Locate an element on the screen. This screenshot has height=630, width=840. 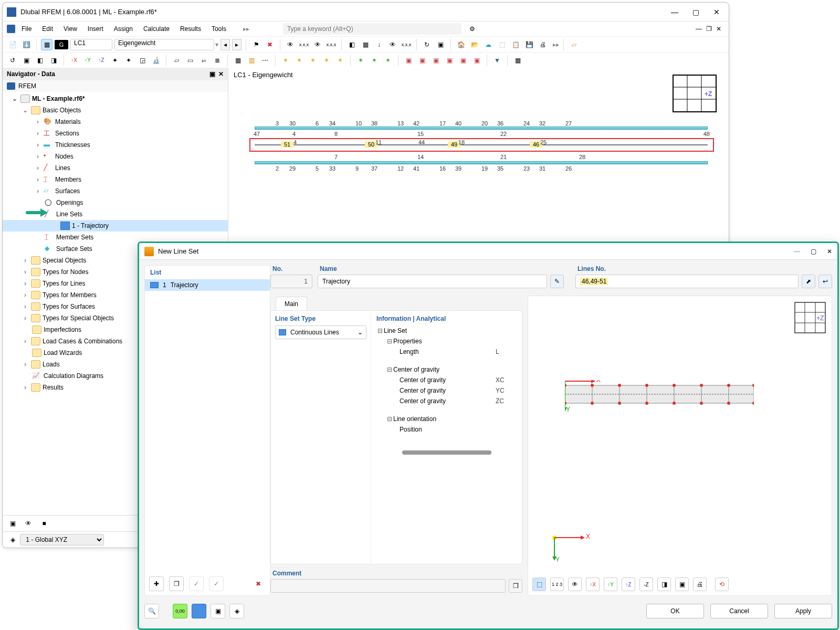
load-id-field: LC1 is located at coordinates (91, 45).